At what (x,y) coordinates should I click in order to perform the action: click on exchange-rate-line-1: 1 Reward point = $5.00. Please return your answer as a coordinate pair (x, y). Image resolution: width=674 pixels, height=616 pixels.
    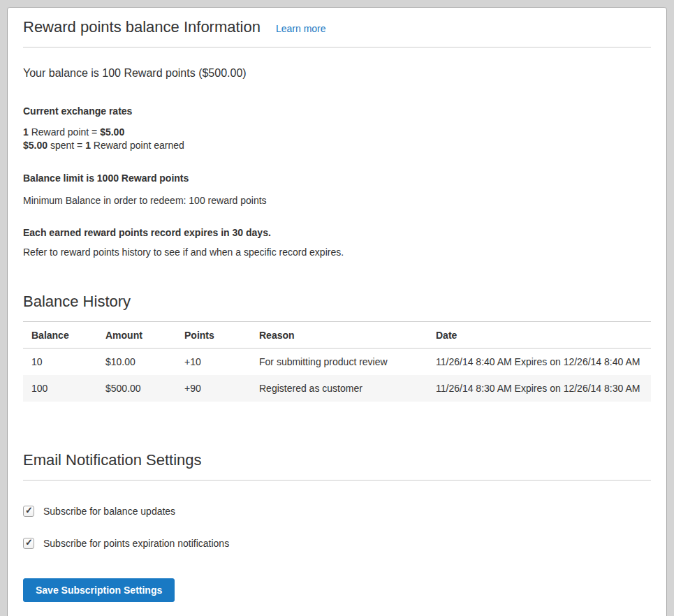
    Looking at the image, I should click on (337, 133).